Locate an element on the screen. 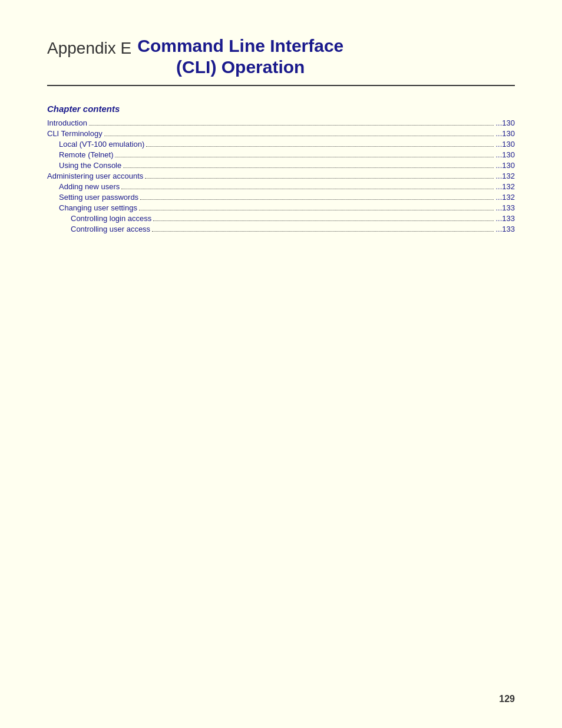 This screenshot has height=728, width=562. chapter-contents-label: Chapter contents is located at coordinates (281, 108).